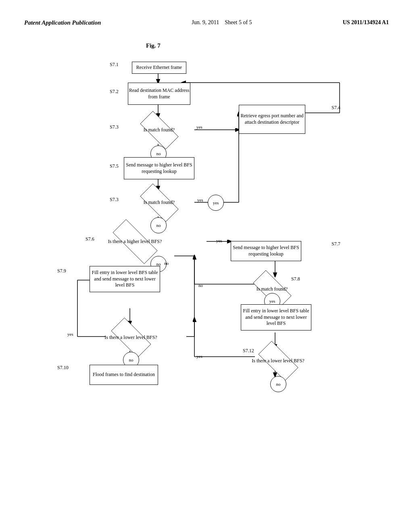 This screenshot has height=532, width=413. Describe the element at coordinates (166, 263) in the screenshot. I see `s76-no-label: no` at that location.